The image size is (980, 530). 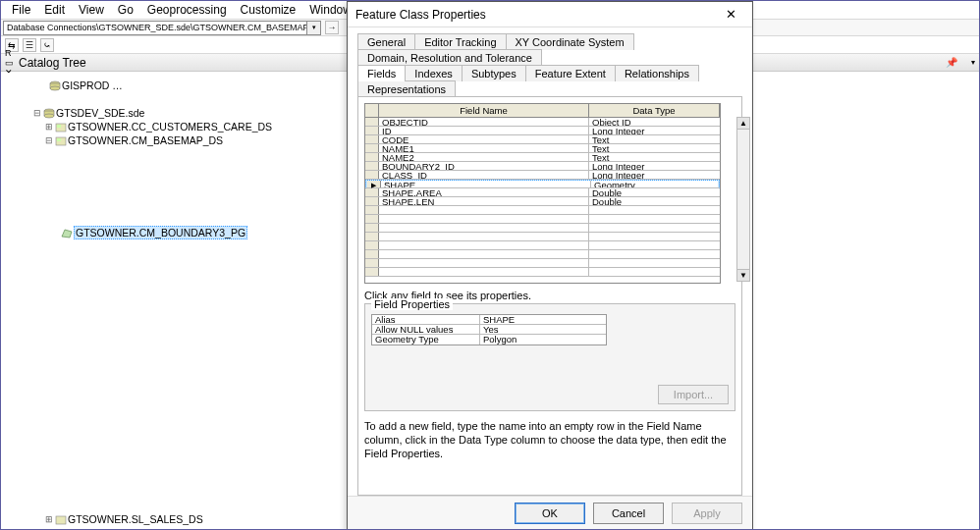 What do you see at coordinates (542, 132) in the screenshot?
I see `field-row: IDLong Integer` at bounding box center [542, 132].